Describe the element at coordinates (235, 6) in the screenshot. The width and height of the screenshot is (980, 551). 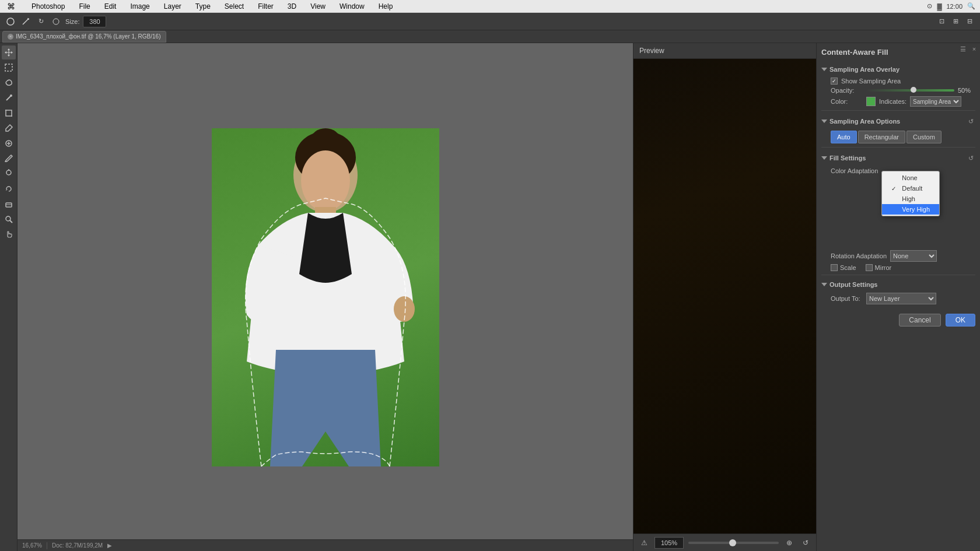
I see `menu-select: Select` at that location.